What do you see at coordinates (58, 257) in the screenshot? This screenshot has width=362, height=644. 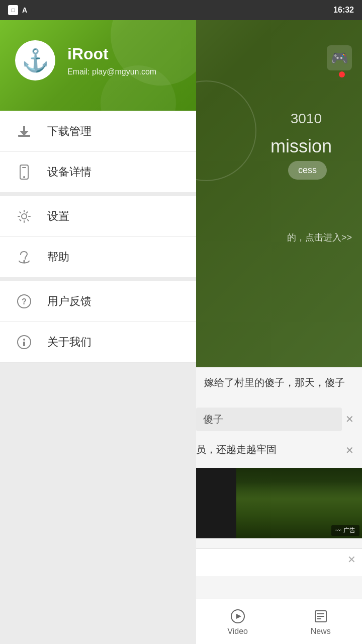 I see `menu-help-label: 帮助` at bounding box center [58, 257].